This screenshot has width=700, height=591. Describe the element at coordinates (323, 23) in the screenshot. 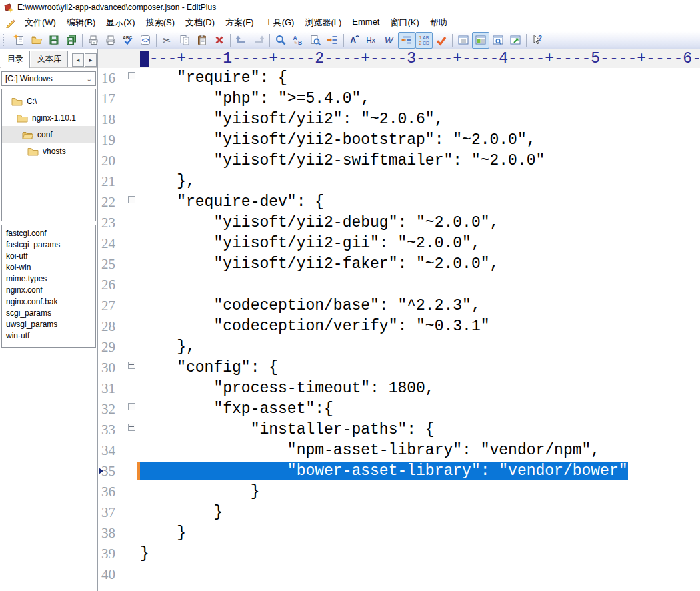

I see `menu-item-7: 浏览器(L)` at that location.